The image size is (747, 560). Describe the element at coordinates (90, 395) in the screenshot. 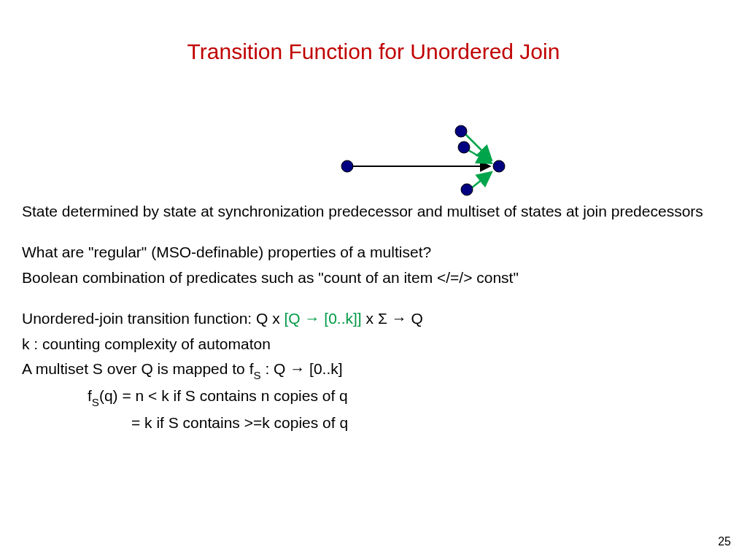

I see `text-segment: f` at that location.